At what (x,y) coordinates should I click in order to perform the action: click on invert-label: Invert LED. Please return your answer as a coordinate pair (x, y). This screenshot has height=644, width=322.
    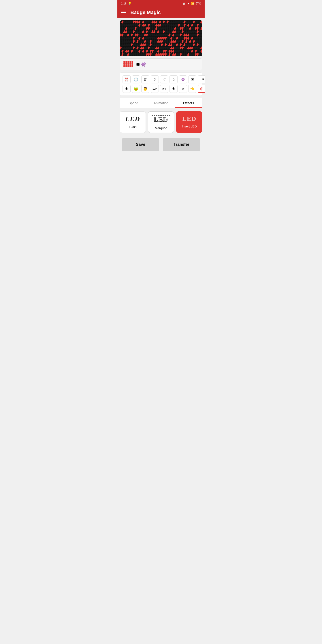
    Looking at the image, I should click on (190, 126).